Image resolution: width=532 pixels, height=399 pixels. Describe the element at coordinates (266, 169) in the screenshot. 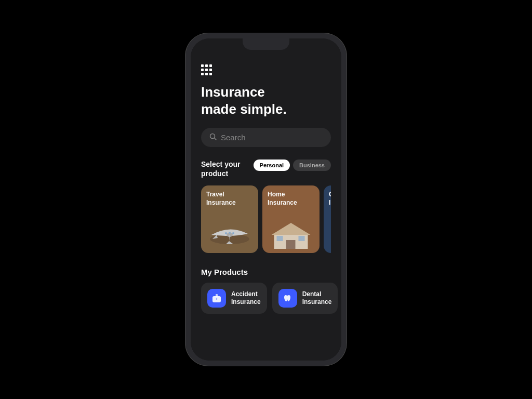

I see `product-selector-header: Select your product Personal Business` at that location.